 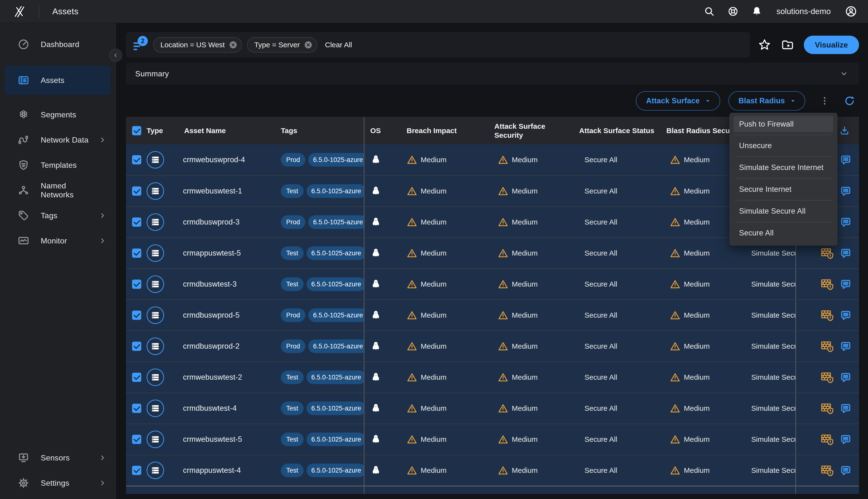 I want to click on filter-bar: 2 Location = US West Type = Server Clear…, so click(x=438, y=45).